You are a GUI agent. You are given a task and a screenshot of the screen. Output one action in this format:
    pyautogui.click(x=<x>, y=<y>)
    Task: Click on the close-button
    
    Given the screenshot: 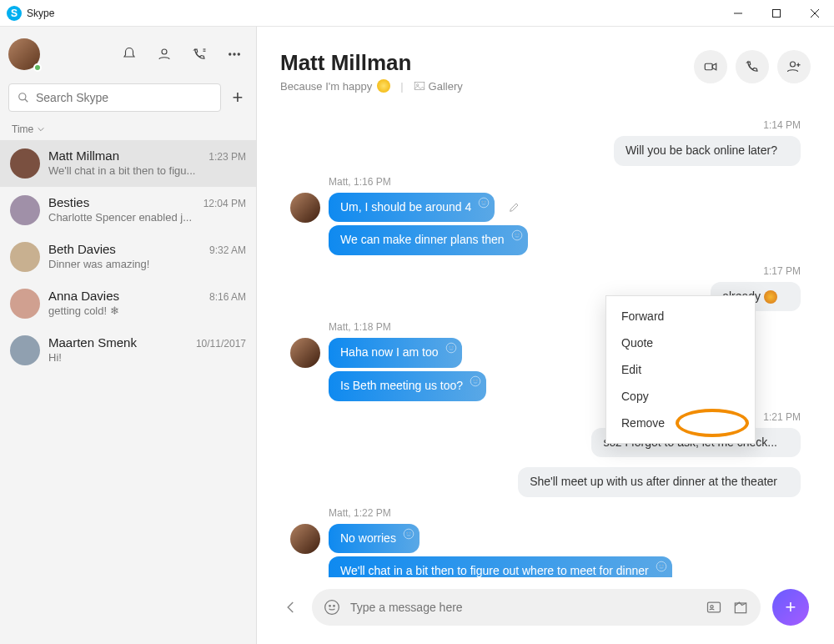 What is the action you would take?
    pyautogui.click(x=815, y=13)
    